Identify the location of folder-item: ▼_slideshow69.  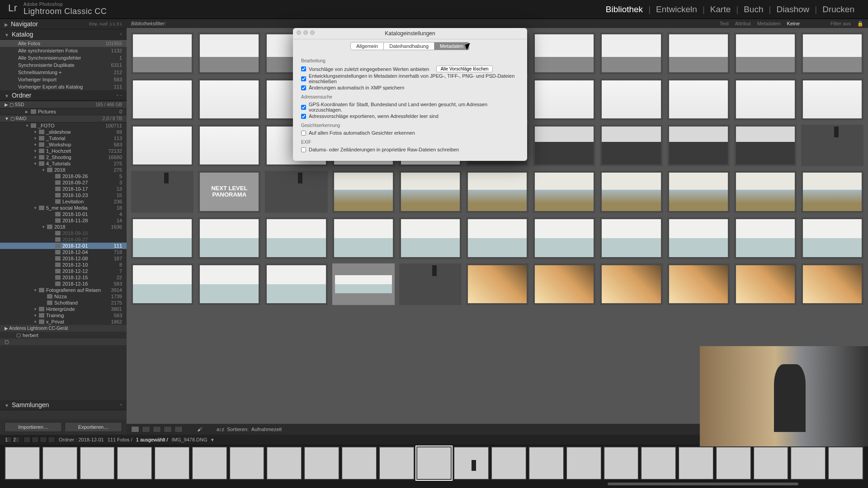
(63, 132).